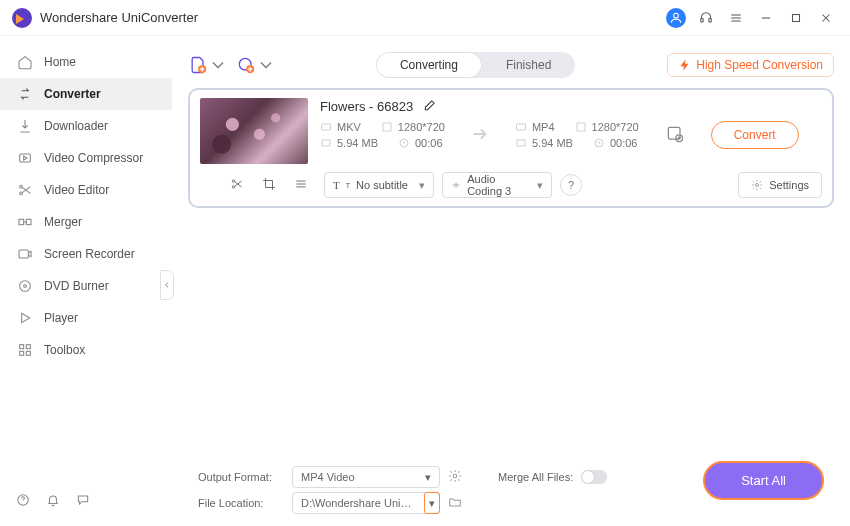 The height and width of the screenshot is (526, 850). What do you see at coordinates (382, 135) in the screenshot?
I see `source-meta: MKV 1280*720 5.94 MB 00:06` at bounding box center [382, 135].